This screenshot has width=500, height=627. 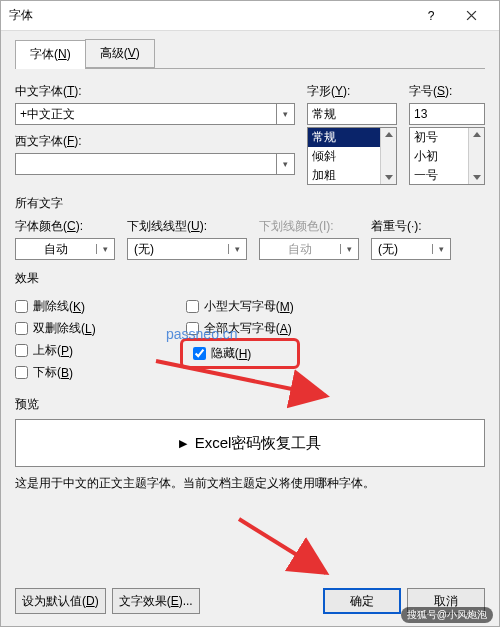 What do you see at coordinates (240, 354) in the screenshot?
I see `checkbox-hidden: 隐藏(H)` at bounding box center [240, 354].